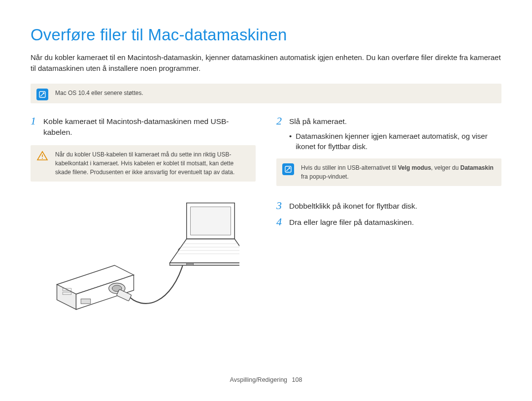 This screenshot has width=532, height=401. What do you see at coordinates (280, 121) in the screenshot?
I see `step-2-num: 2` at bounding box center [280, 121].